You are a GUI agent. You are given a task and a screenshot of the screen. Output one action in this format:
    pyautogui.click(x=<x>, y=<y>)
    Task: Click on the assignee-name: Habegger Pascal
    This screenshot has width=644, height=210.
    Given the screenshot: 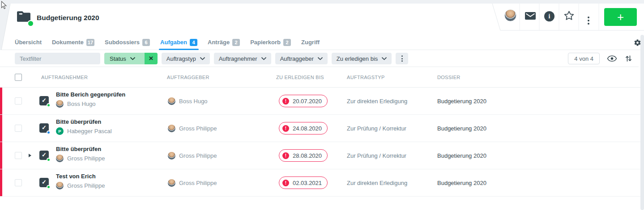 What is the action you would take?
    pyautogui.click(x=90, y=131)
    